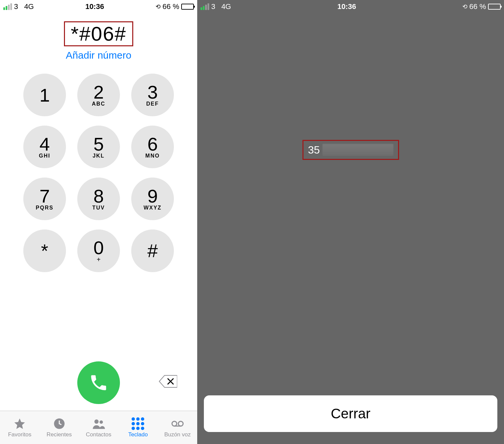 The width and height of the screenshot is (504, 444). What do you see at coordinates (99, 381) in the screenshot?
I see `call-row` at bounding box center [99, 381].